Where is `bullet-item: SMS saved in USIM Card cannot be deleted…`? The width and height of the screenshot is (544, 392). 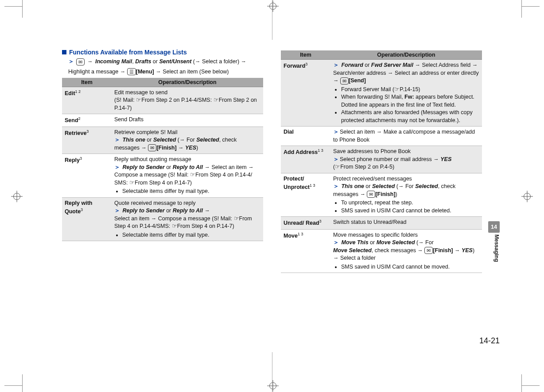
bullet-item: SMS saved in USIM Card cannot be deleted… is located at coordinates (410, 211).